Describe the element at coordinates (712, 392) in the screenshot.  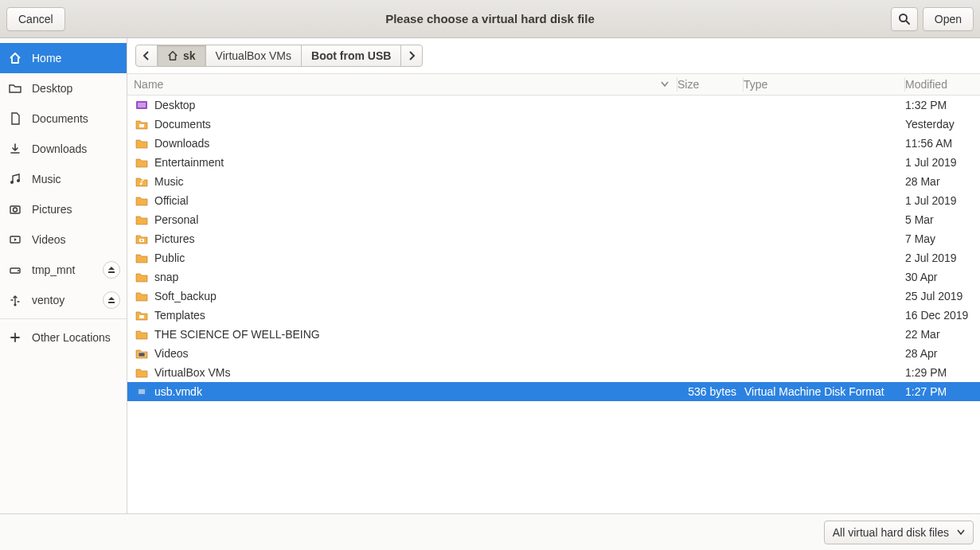
I see `file-size: 536 bytes` at that location.